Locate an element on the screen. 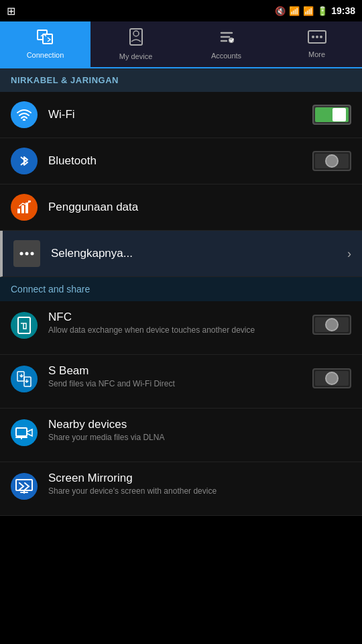 This screenshot has width=362, height=644. wifi-row-icon is located at coordinates (24, 115).